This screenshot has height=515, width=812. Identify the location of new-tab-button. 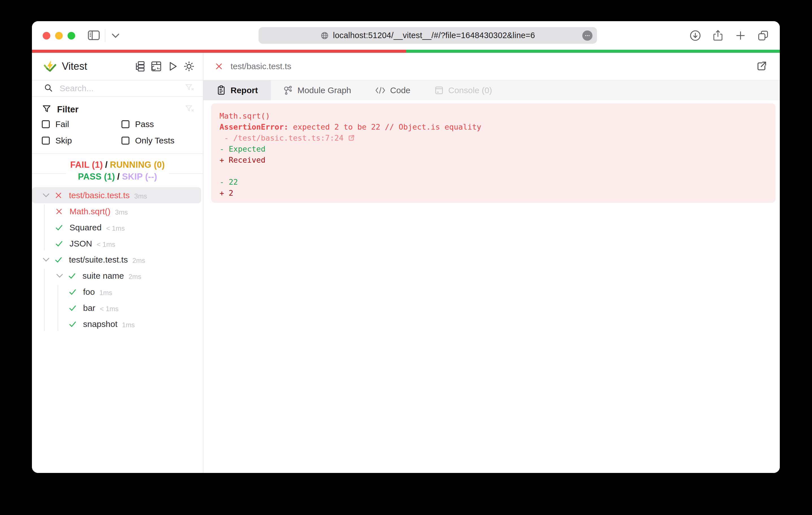
(741, 36).